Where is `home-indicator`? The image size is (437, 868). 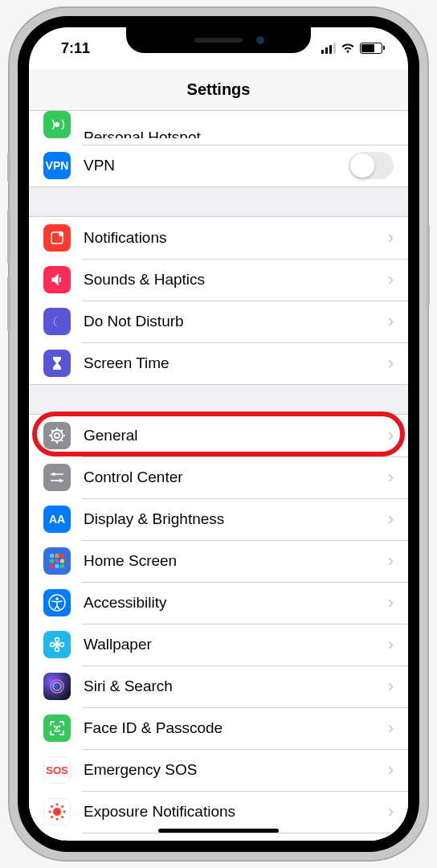 home-indicator is located at coordinates (218, 831).